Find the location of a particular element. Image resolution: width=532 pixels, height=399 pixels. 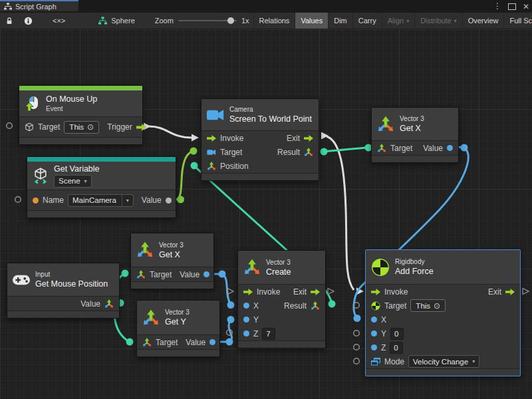

port-trigger-arrow is located at coordinates (141, 128).